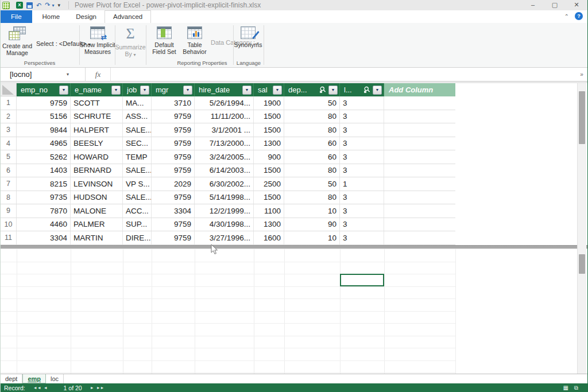  I want to click on row-number: 1, so click(9, 103).